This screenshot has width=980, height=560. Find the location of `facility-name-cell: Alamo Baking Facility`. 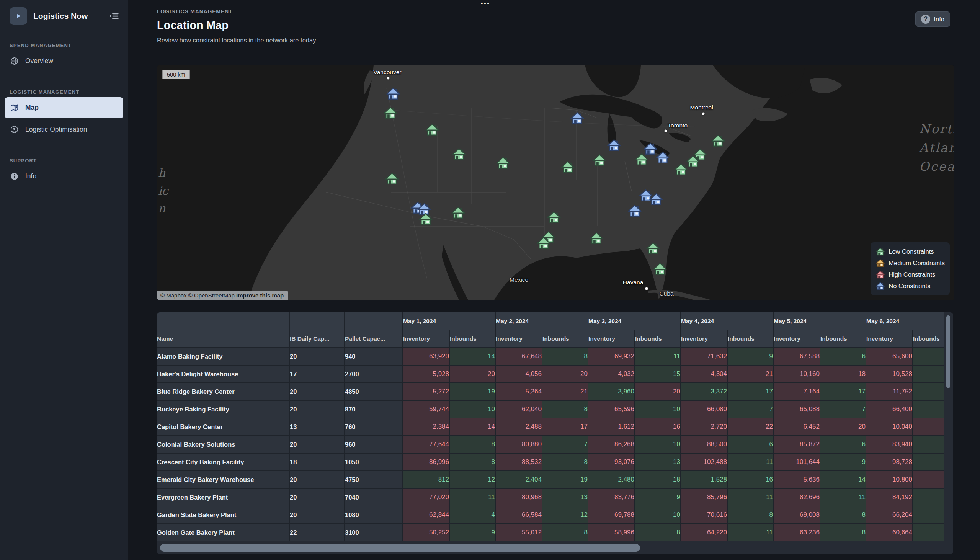

facility-name-cell: Alamo Baking Facility is located at coordinates (223, 356).